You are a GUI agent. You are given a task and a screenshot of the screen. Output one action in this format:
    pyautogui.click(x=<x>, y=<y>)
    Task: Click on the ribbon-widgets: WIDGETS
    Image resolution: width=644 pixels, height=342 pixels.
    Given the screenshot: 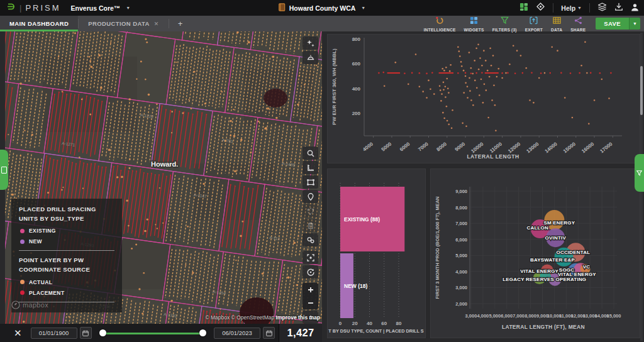 What is the action you would take?
    pyautogui.click(x=474, y=24)
    